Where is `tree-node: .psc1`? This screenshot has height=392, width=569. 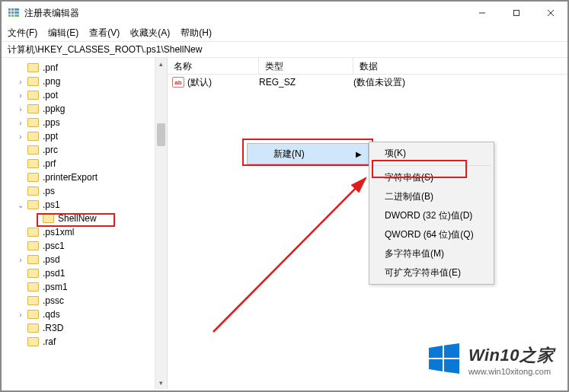
tree-node: .psc1 is located at coordinates (88, 246).